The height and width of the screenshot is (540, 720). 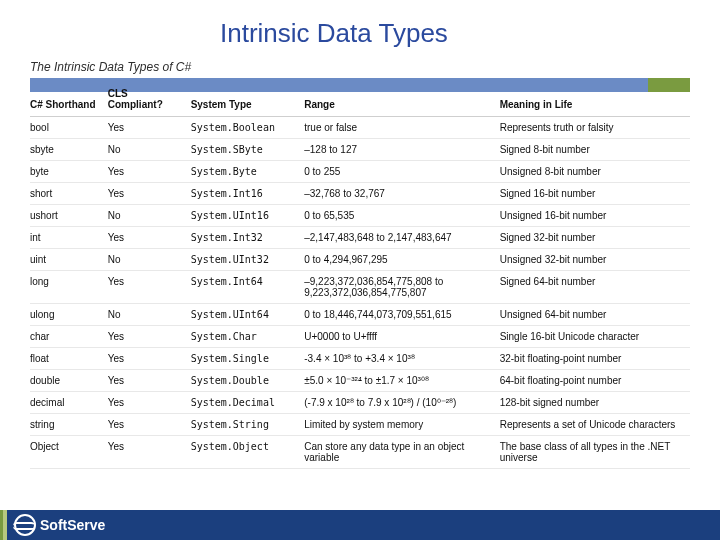 I want to click on cell-meaning: Unsigned 64-bit number, so click(x=595, y=315).